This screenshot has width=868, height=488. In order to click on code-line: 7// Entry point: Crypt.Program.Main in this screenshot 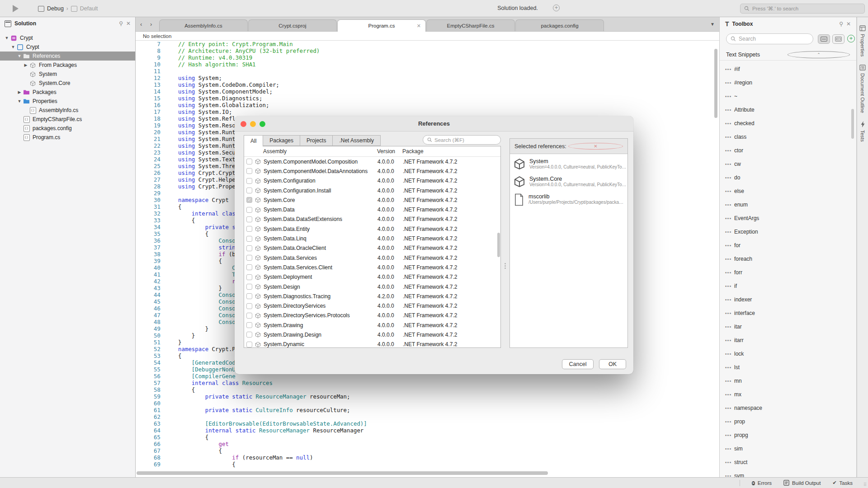, I will do `click(423, 44)`.